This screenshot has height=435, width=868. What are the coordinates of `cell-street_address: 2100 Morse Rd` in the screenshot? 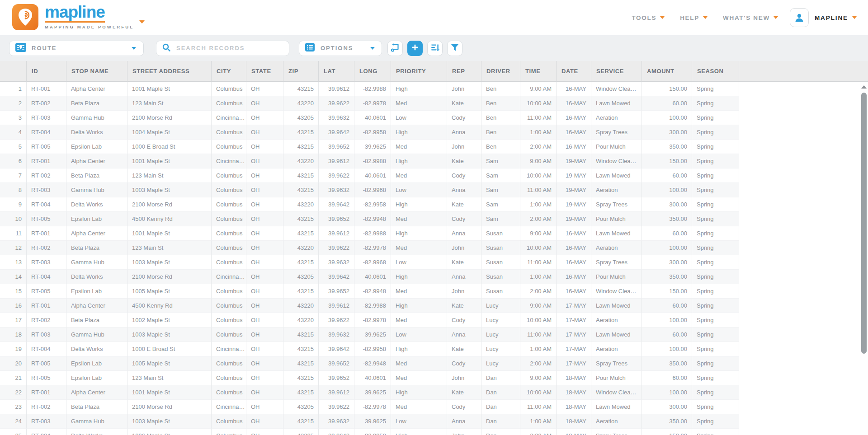 It's located at (170, 118).